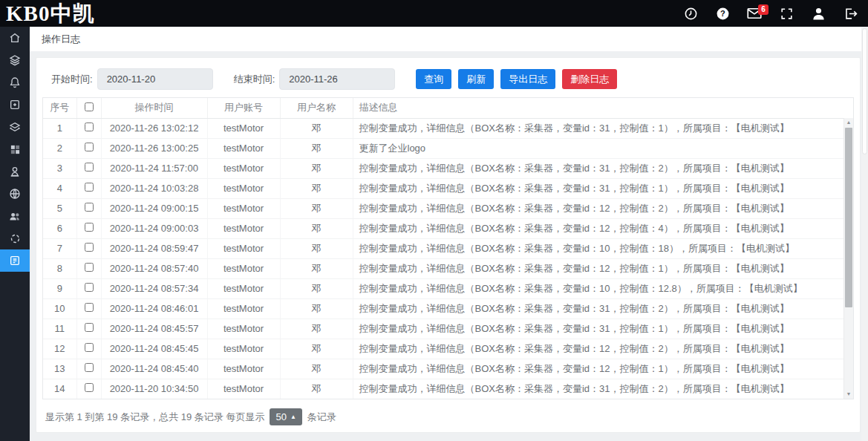 The image size is (868, 441). I want to click on page-size-select: 50 ▲, so click(285, 417).